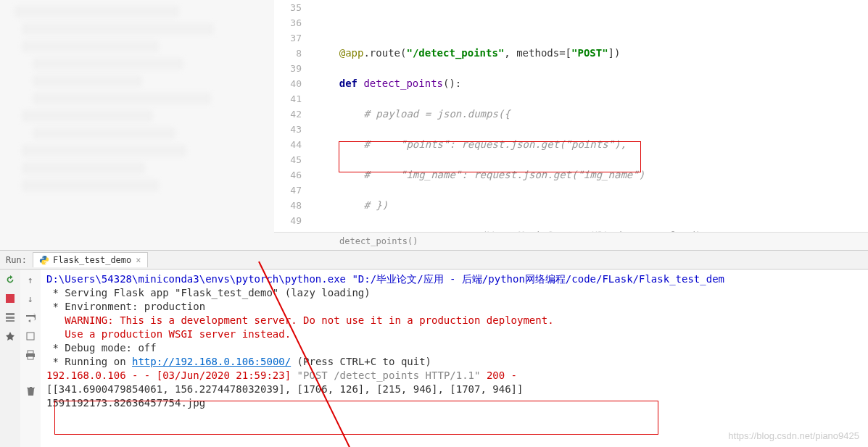 This screenshot has width=868, height=447. Describe the element at coordinates (793, 436) in the screenshot. I see `watermark: https://blog.csdn.net/piano9425` at that location.